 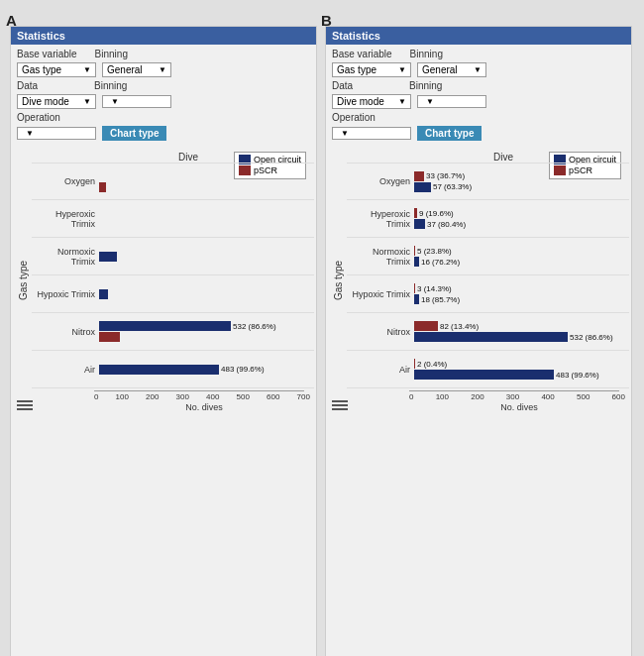 I want to click on bar-label: 16 (76.2%), so click(x=440, y=262).